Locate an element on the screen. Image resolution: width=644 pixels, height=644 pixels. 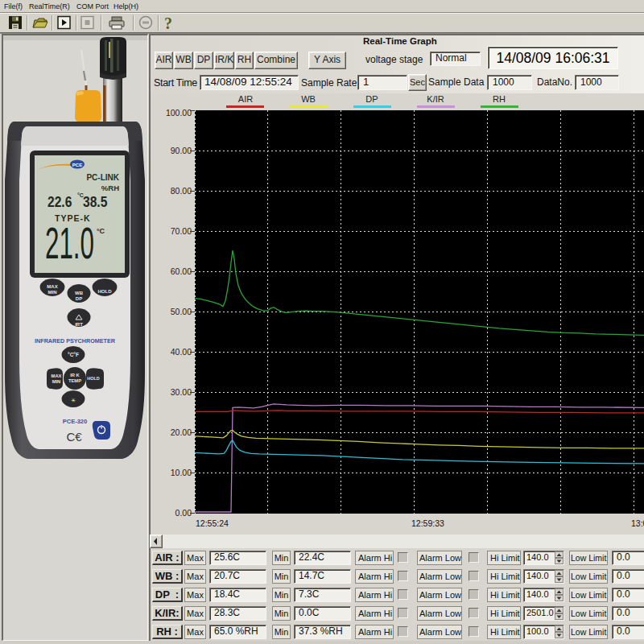
svg-text: PC-LINK is located at coordinates (103, 177).